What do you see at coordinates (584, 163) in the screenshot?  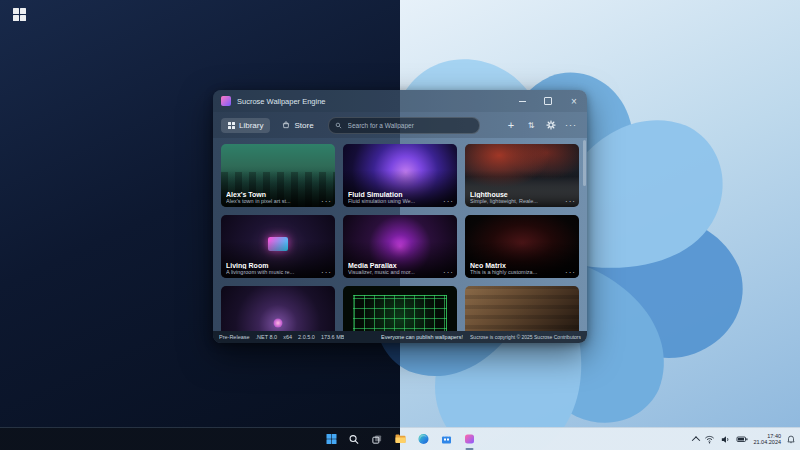 I see `scrollbar-thumb` at bounding box center [584, 163].